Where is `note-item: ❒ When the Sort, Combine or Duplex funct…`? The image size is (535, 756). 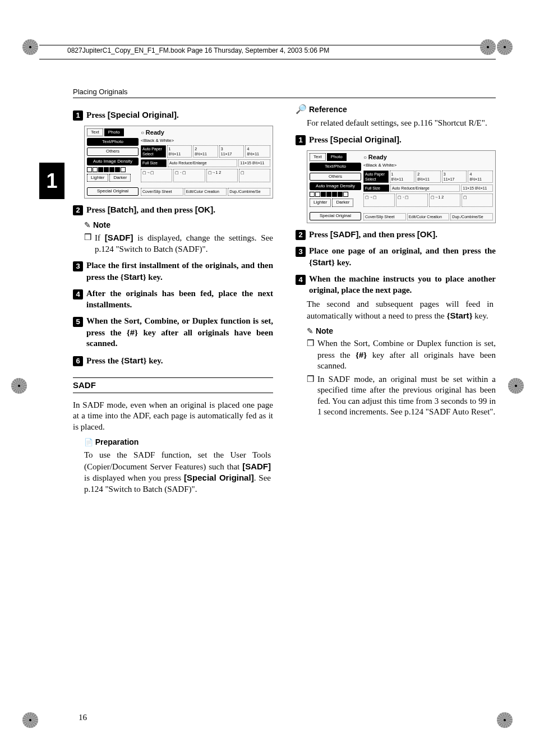 note-item: ❒ When the Sort, Combine or Duplex funct… is located at coordinates (402, 355).